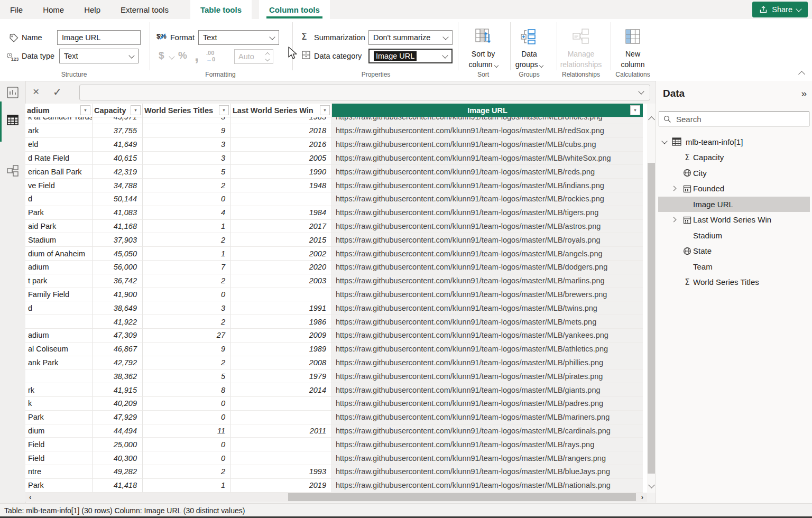  Describe the element at coordinates (117, 213) in the screenshot. I see `capacity-cell: 41,083` at that location.